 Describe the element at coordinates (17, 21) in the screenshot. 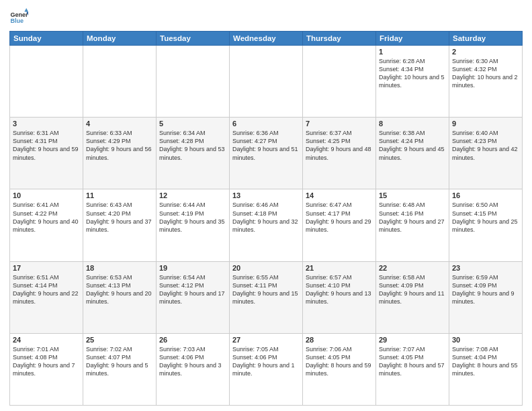

I see `svg-text: Blue` at that location.